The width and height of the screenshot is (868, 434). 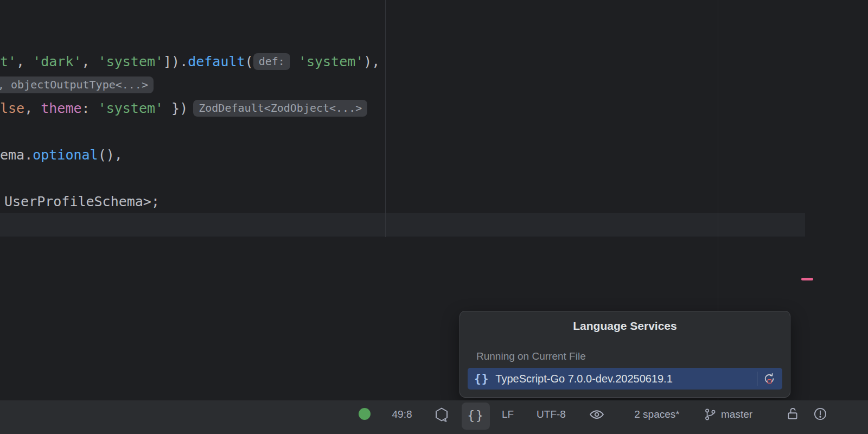 What do you see at coordinates (710, 414) in the screenshot?
I see `git-branch-icon` at bounding box center [710, 414].